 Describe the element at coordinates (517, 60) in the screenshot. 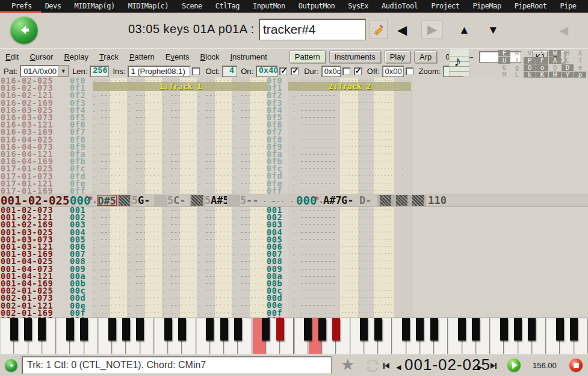

I see `key-map-cell-I: I` at that location.